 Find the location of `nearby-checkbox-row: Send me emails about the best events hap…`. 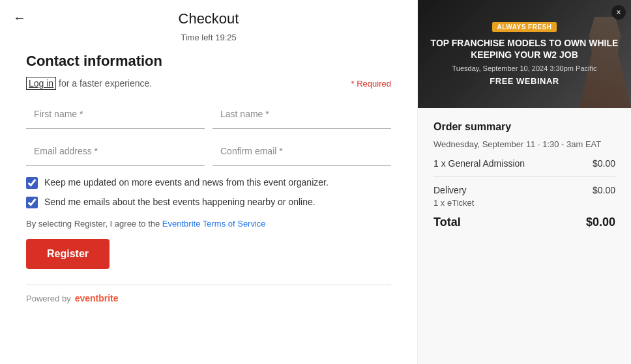

nearby-checkbox-row: Send me emails about the best events hap… is located at coordinates (209, 203).